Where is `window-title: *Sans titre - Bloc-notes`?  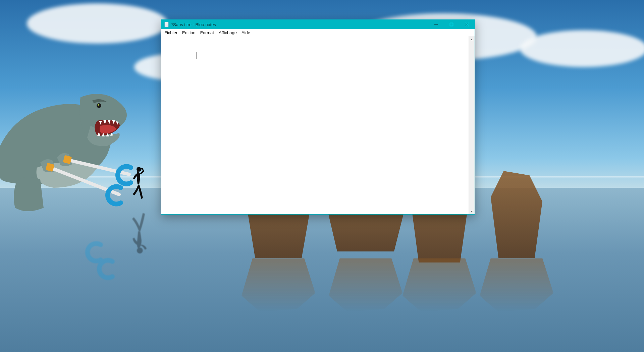
window-title: *Sans titre - Bloc-notes is located at coordinates (194, 25).